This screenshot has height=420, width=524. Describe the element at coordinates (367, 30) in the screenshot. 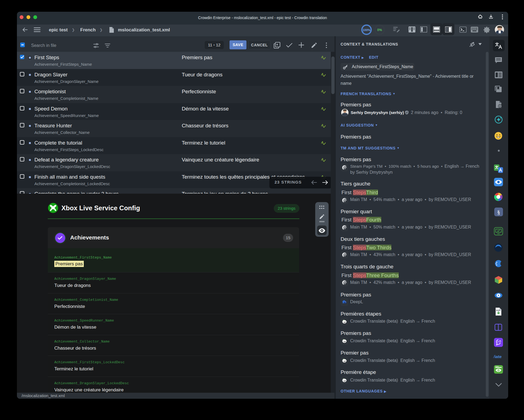

I see `svg-text: 100%` at that location.